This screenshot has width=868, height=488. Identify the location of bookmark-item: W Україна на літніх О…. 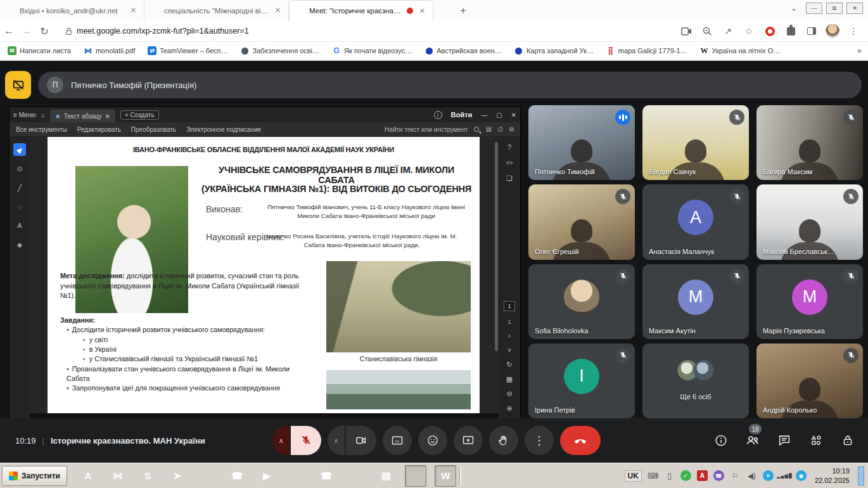
(740, 51).